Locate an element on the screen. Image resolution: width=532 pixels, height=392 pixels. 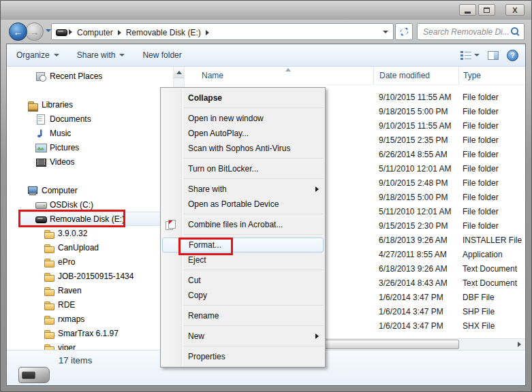
sidebar-item-documents: Documents is located at coordinates (90, 118).